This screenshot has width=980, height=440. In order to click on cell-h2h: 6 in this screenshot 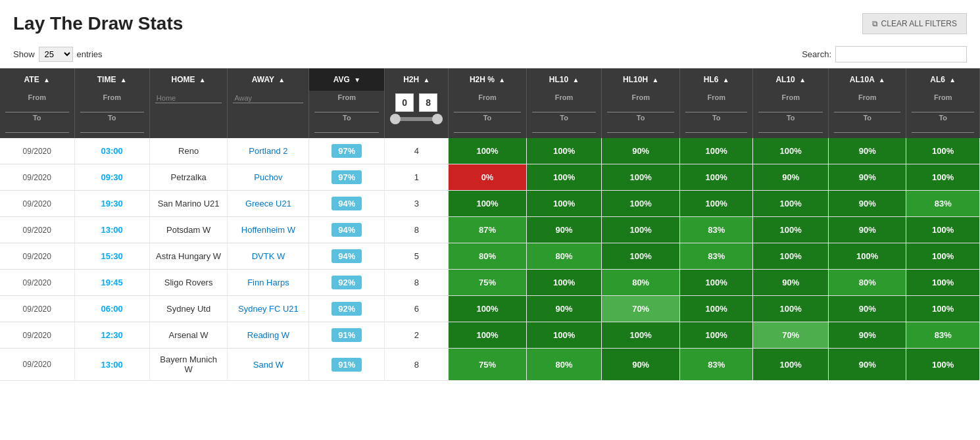, I will do `click(417, 309)`.